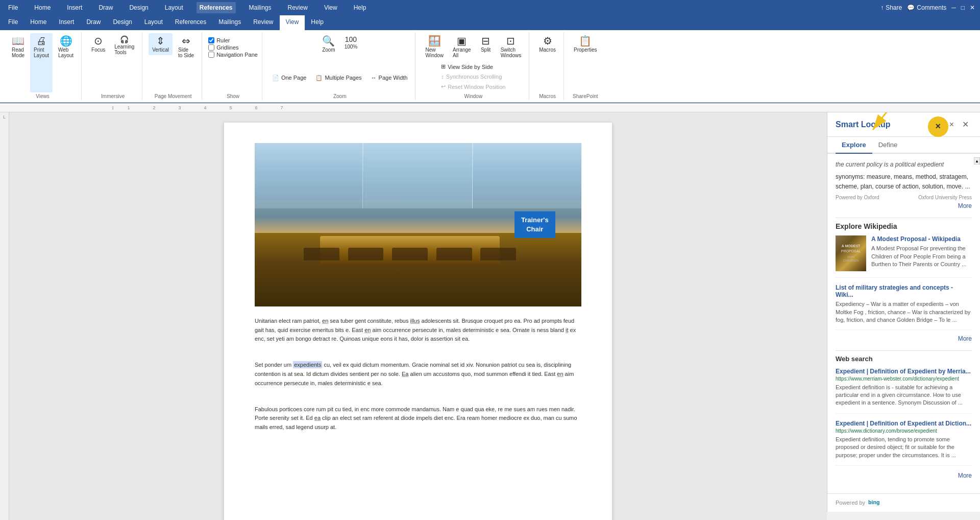 The image size is (980, 520). Describe the element at coordinates (903, 339) in the screenshot. I see `wikipedia-more-link: More` at that location.